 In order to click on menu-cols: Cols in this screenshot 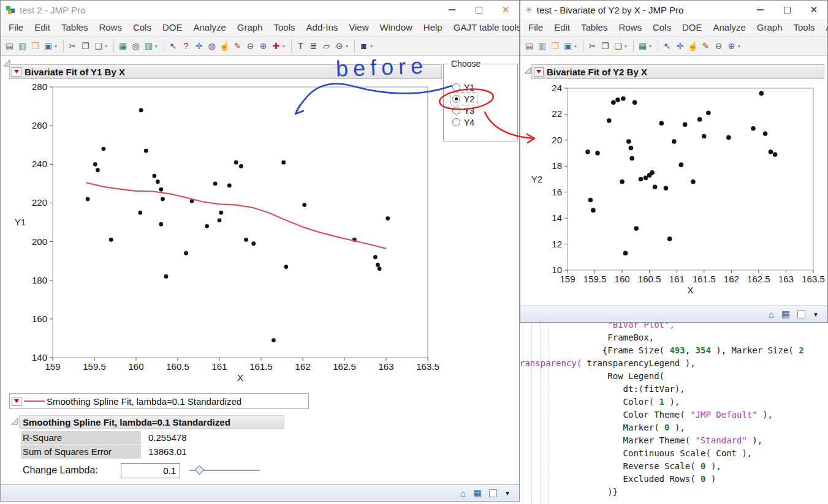, I will do `click(662, 28)`.